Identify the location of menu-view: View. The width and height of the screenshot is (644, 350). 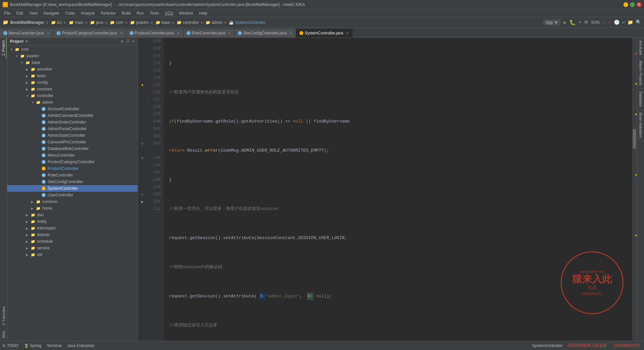
(33, 13).